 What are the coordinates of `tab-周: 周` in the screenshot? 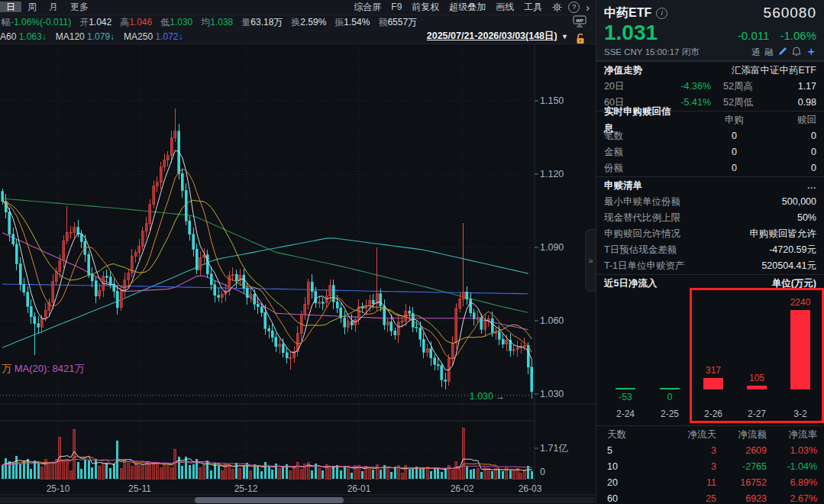 It's located at (32, 7).